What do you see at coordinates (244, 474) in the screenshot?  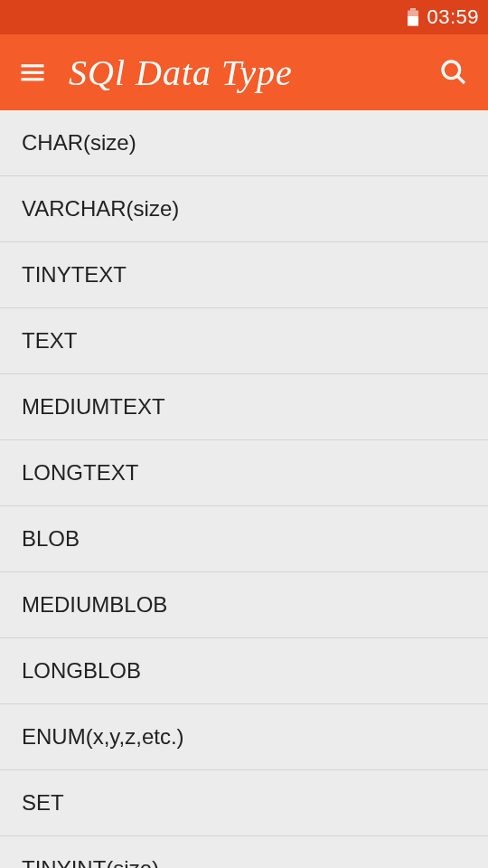 I see `list-item: LONGTEXT` at bounding box center [244, 474].